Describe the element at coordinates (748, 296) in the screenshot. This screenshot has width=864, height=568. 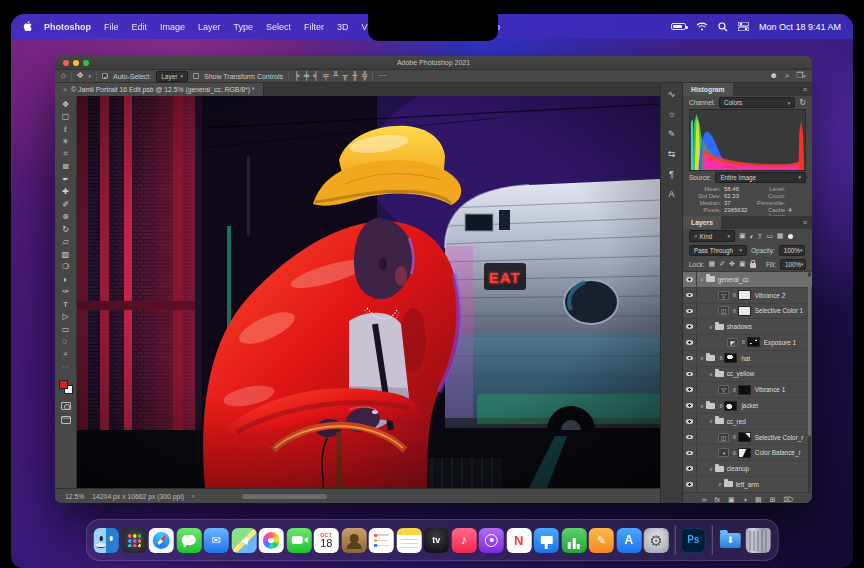
I see `layer-row-vibrance-2: ▽8Vibrance 2` at that location.